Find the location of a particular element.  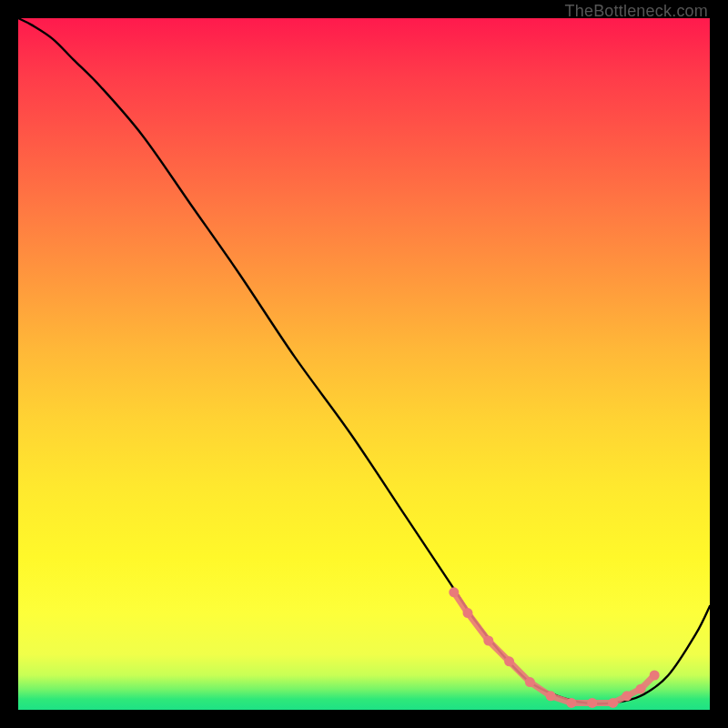

highlight-stroke is located at coordinates (554, 648).